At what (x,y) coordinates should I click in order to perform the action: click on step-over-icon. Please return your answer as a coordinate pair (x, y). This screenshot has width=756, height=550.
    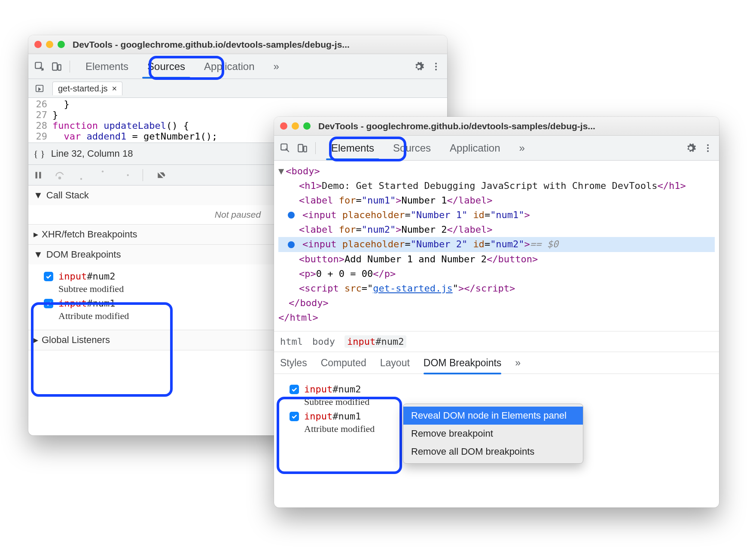
    Looking at the image, I should click on (60, 175).